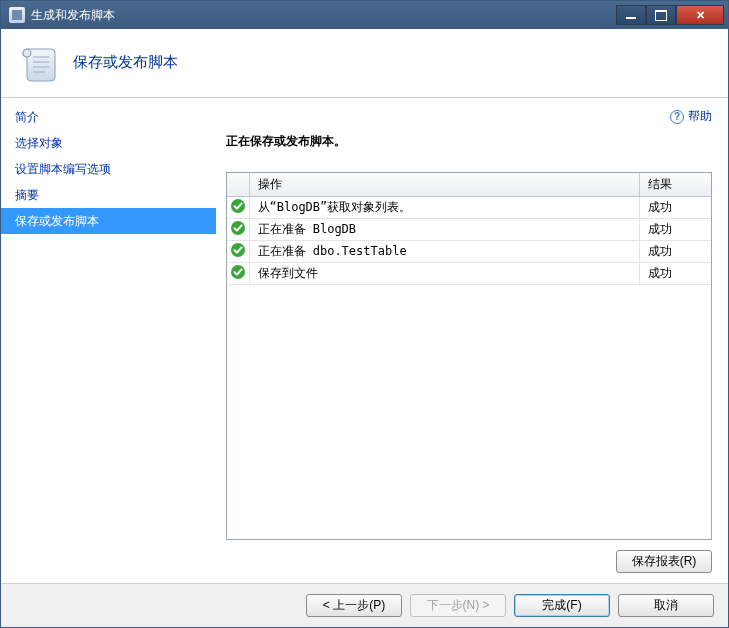  What do you see at coordinates (108, 169) in the screenshot?
I see `sidebar-item-set-options: 设置脚本编写选项` at bounding box center [108, 169].